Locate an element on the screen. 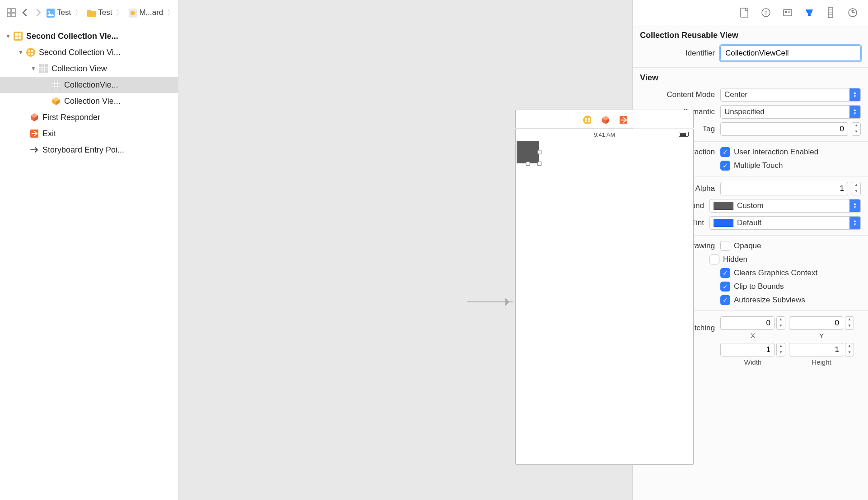 This screenshot has width=868, height=500. outline-exit: Exit is located at coordinates (89, 134).